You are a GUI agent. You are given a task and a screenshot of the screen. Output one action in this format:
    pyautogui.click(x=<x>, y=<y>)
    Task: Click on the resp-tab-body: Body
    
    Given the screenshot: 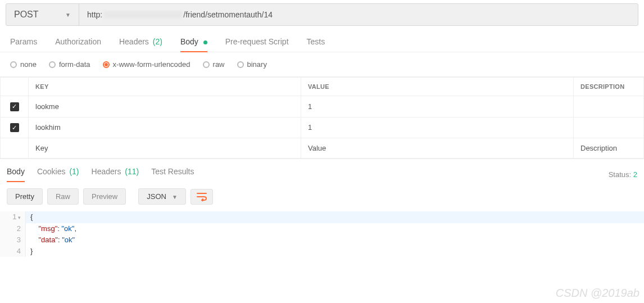 What is the action you would take?
    pyautogui.click(x=16, y=174)
    